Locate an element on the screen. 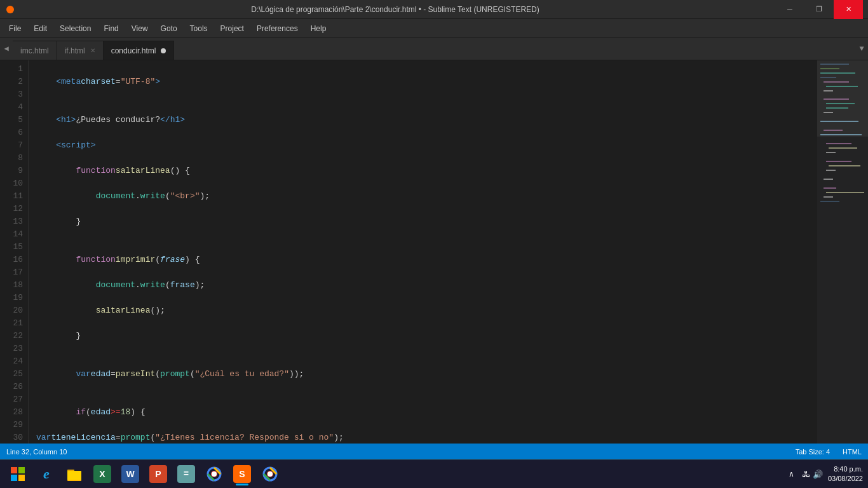  minimize-button: ─ is located at coordinates (790, 10).